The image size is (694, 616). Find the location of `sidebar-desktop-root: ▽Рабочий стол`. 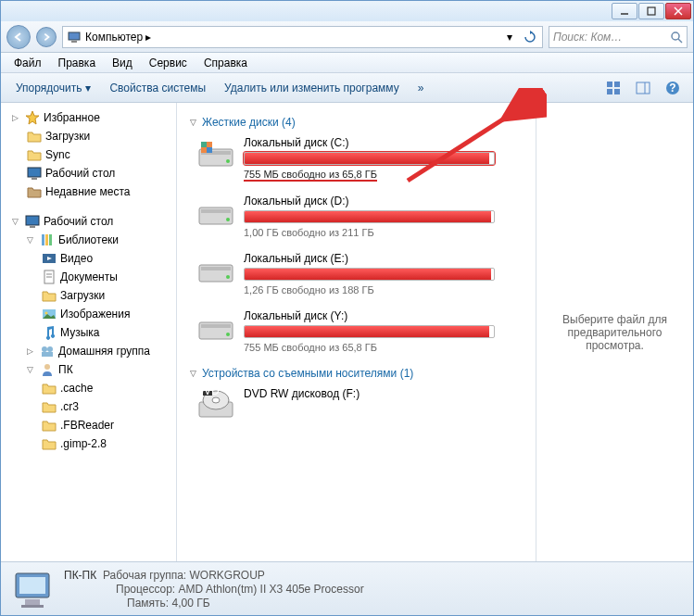

sidebar-desktop-root: ▽Рабочий стол is located at coordinates (89, 221).